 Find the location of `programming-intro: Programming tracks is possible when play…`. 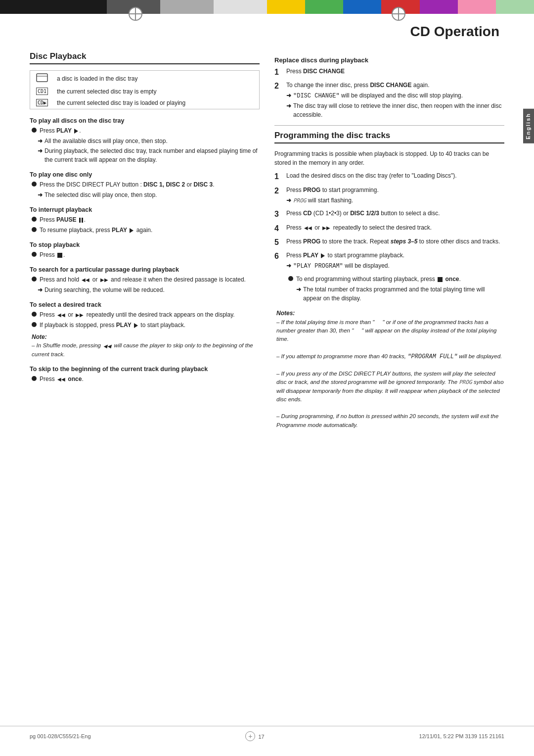

programming-intro: Programming tracks is possible when play… is located at coordinates (390, 158).